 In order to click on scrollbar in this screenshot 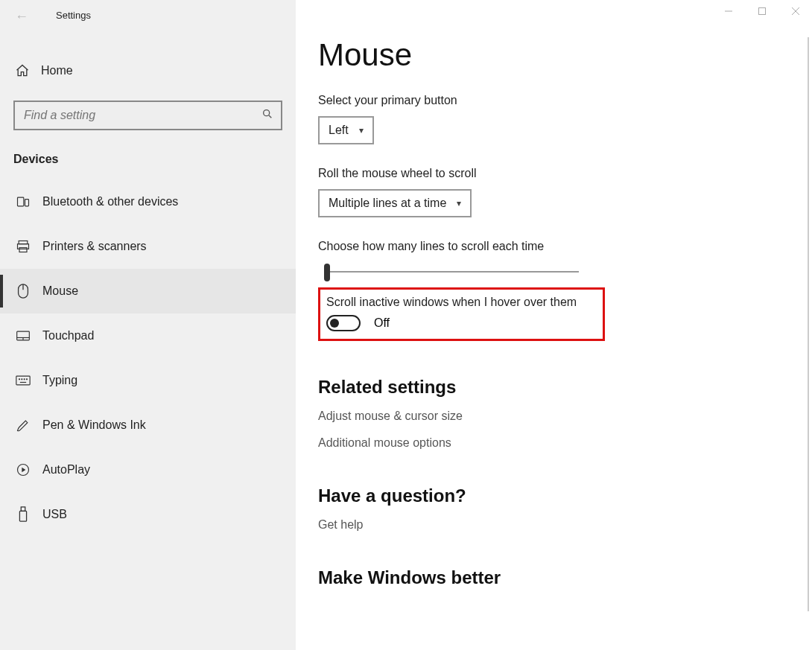, I will do `click(808, 325)`.